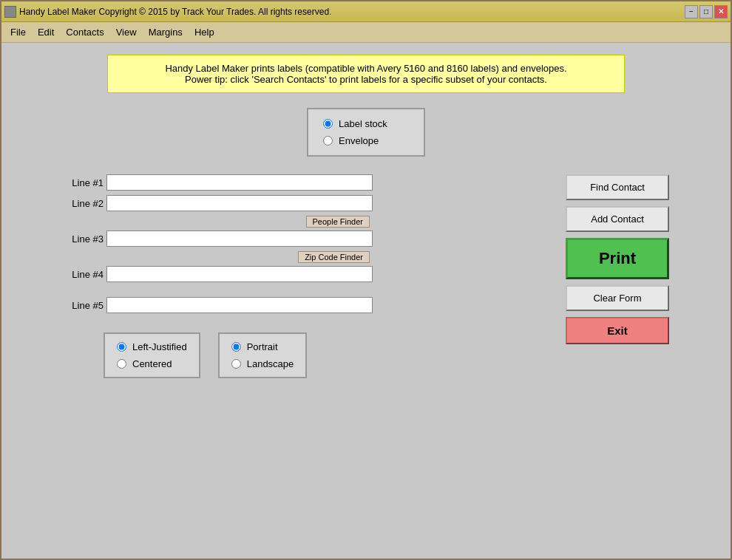 This screenshot has height=560, width=732. Describe the element at coordinates (152, 363) in the screenshot. I see `centered-label: Centered` at that location.